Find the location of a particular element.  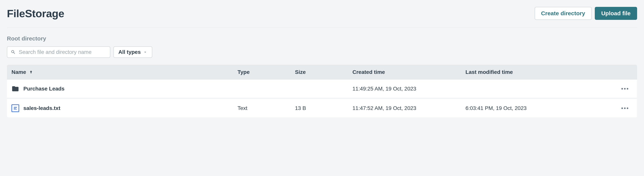

search-box is located at coordinates (58, 52).